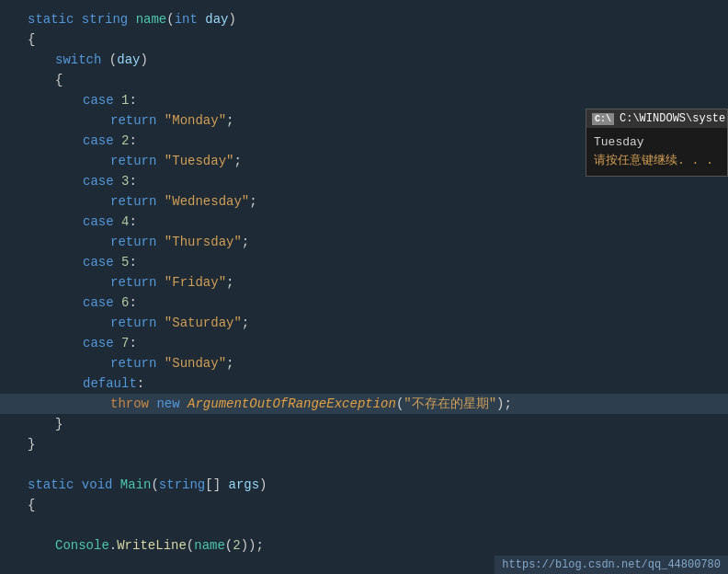 The height and width of the screenshot is (574, 728). I want to click on terminal-output-line1: Tuesday, so click(656, 143).